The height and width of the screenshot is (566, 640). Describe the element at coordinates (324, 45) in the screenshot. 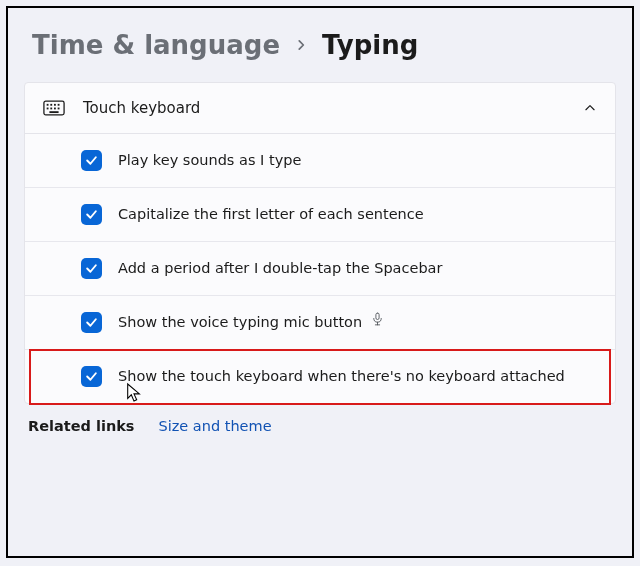

I see `breadcrumb: Time & language Typing` at that location.